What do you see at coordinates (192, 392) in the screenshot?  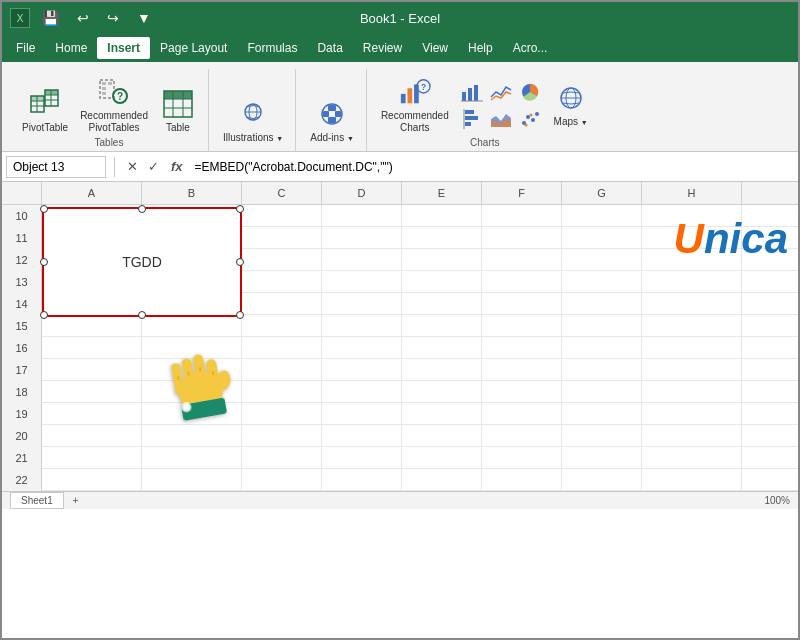 I see `cell-b18` at bounding box center [192, 392].